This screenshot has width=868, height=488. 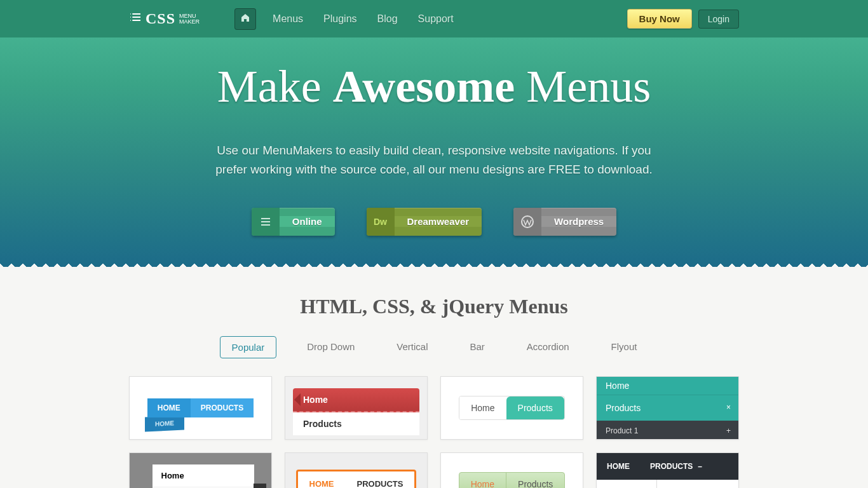 I want to click on login-button: Login, so click(x=719, y=19).